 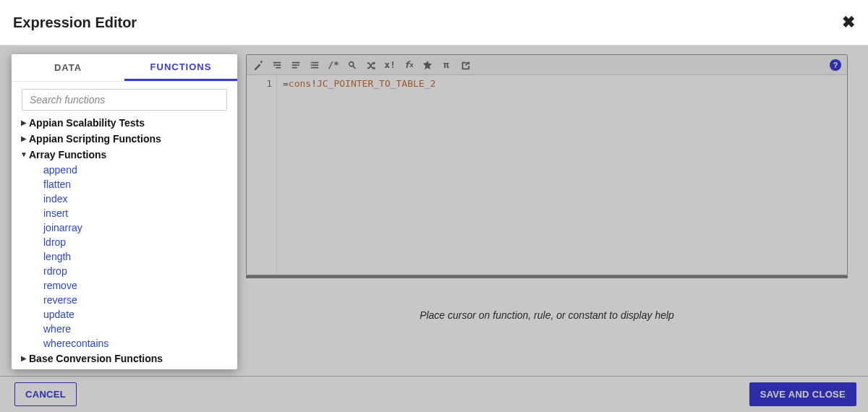 What do you see at coordinates (124, 257) in the screenshot?
I see `tree-function-item: length` at bounding box center [124, 257].